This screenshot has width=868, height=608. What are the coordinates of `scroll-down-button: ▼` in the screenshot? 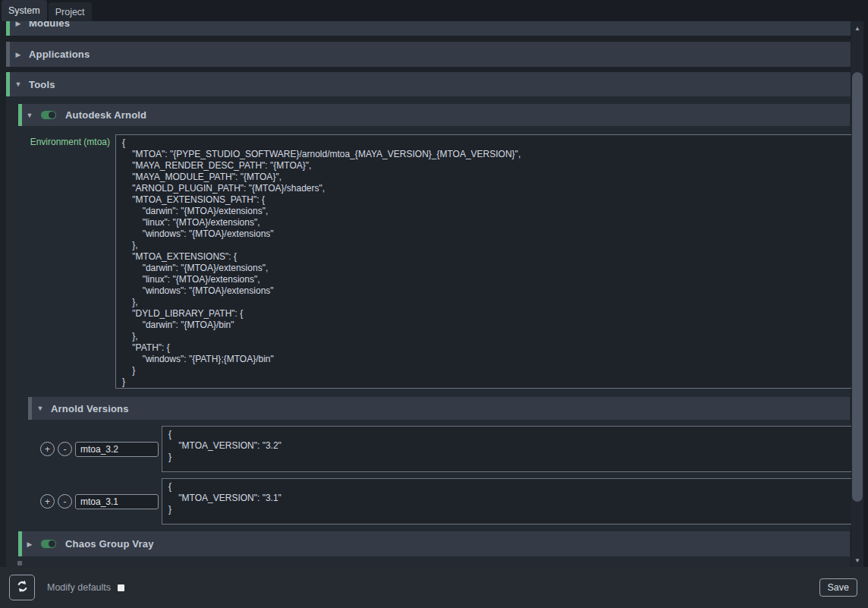 It's located at (857, 560).